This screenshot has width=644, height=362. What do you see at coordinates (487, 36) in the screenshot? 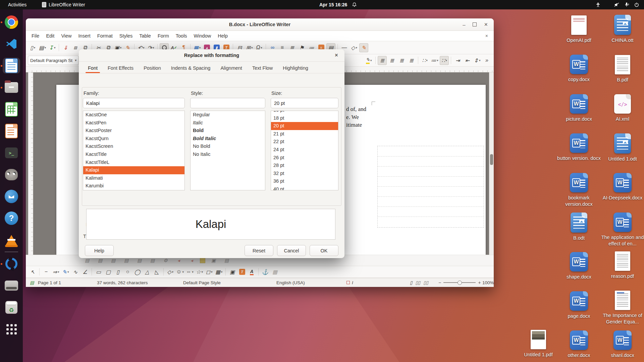
I see `close-document-button: ×` at bounding box center [487, 36].